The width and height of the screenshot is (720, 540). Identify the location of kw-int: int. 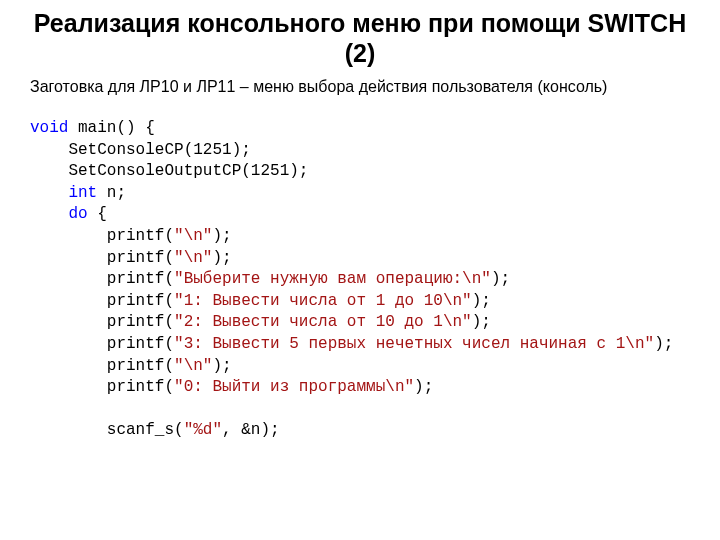
(82, 193).